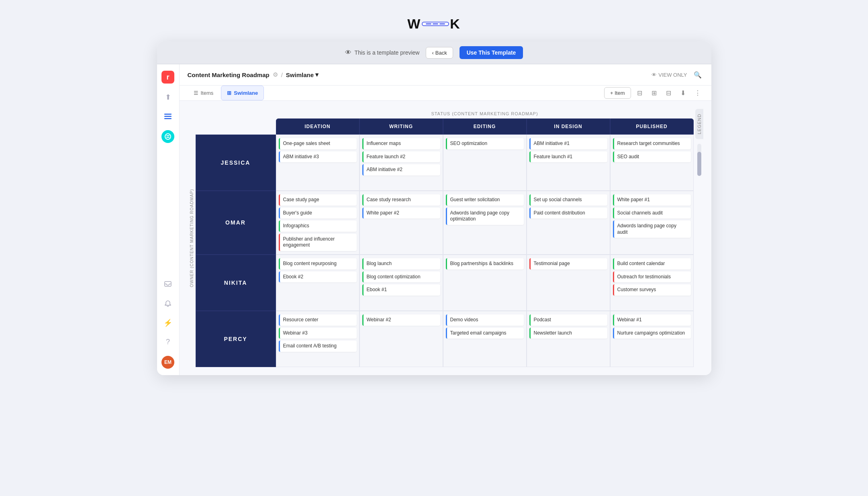 The image size is (868, 496). What do you see at coordinates (485, 114) in the screenshot?
I see `status-label: STATUS (CONTENT MARKETING ROADMAP)` at bounding box center [485, 114].